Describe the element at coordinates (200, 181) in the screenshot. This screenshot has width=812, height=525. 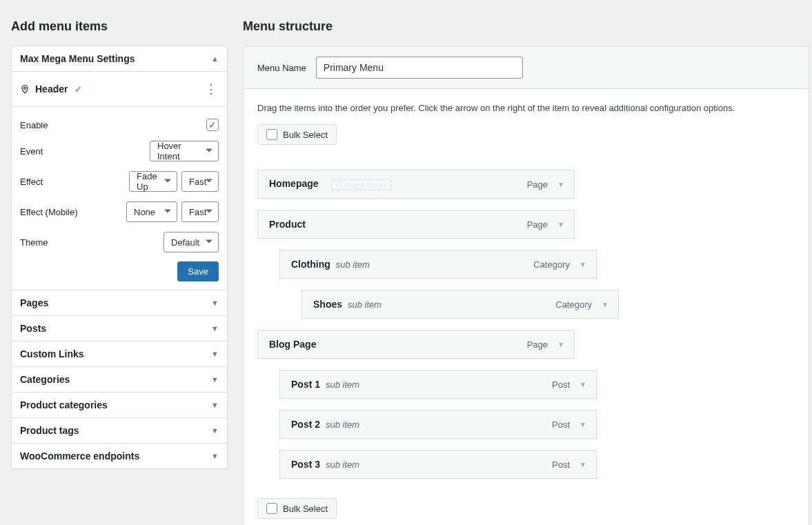
I see `effect-speed-select: Fast` at that location.